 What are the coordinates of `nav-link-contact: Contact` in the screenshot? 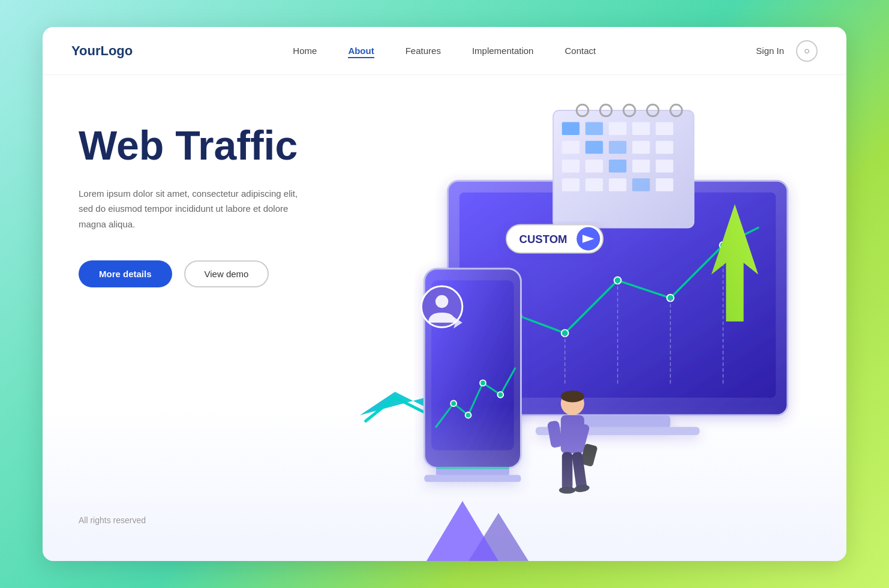 It's located at (580, 50).